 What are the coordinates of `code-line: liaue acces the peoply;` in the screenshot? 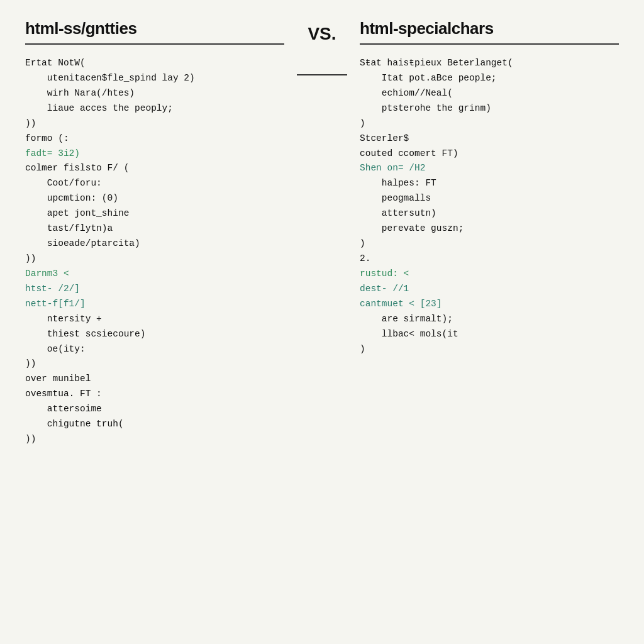 It's located at (155, 109).